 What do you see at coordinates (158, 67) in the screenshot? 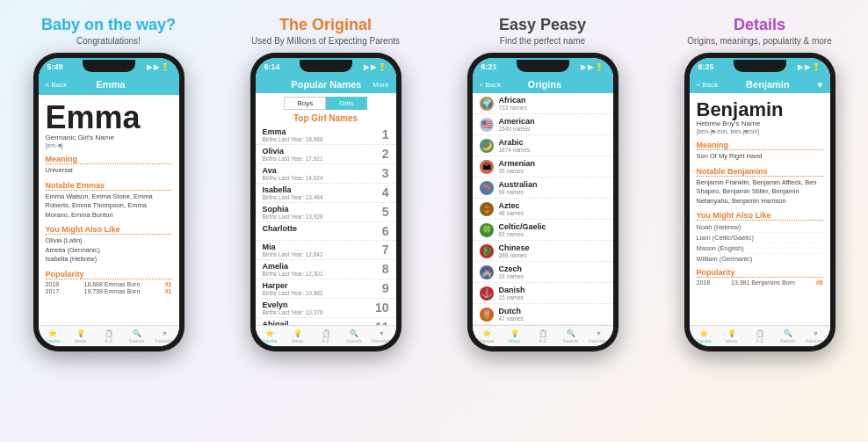
I see `phone1-status-icons: ▶ ▶ 🔋` at bounding box center [158, 67].